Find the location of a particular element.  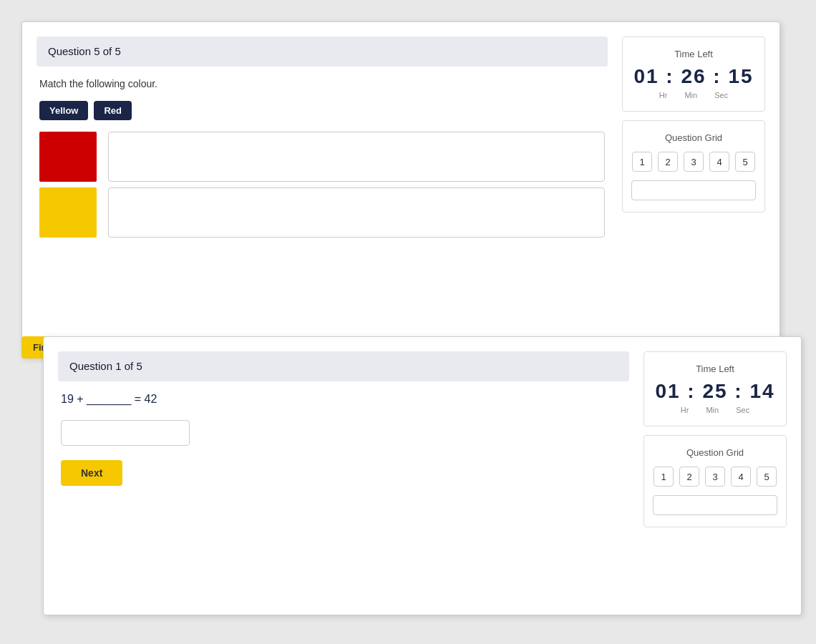

front-grid-label: Question Grid is located at coordinates (715, 452).